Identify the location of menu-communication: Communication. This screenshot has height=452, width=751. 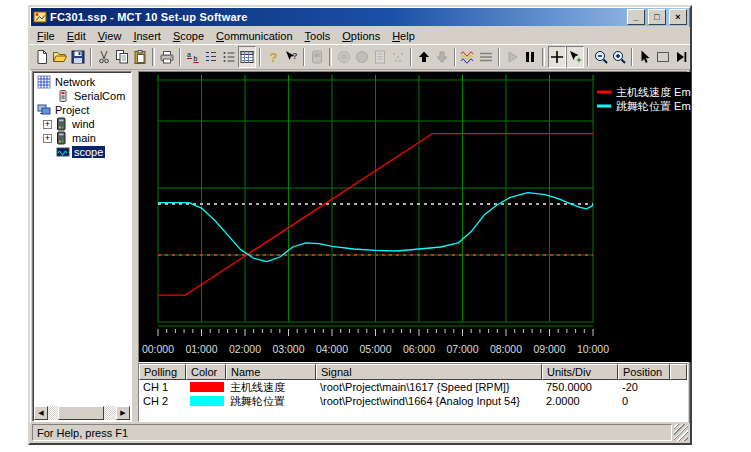
(254, 36).